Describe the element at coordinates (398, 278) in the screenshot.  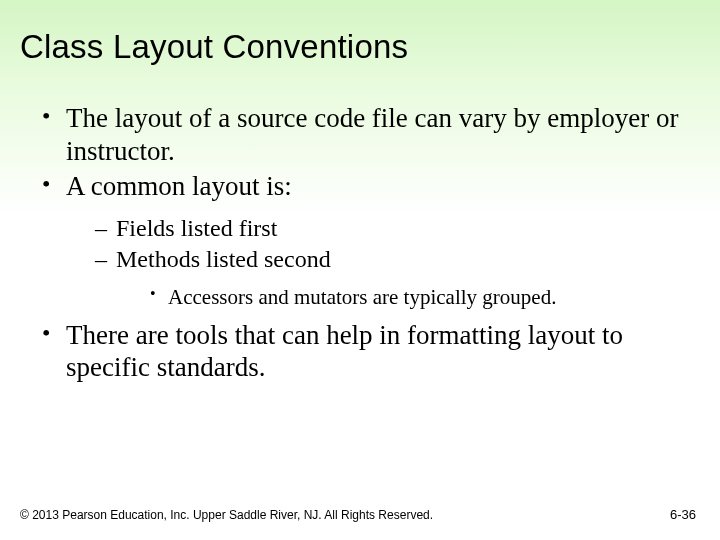
I see `sub-bullet-item: Methods listed second Accessors and muta…` at that location.